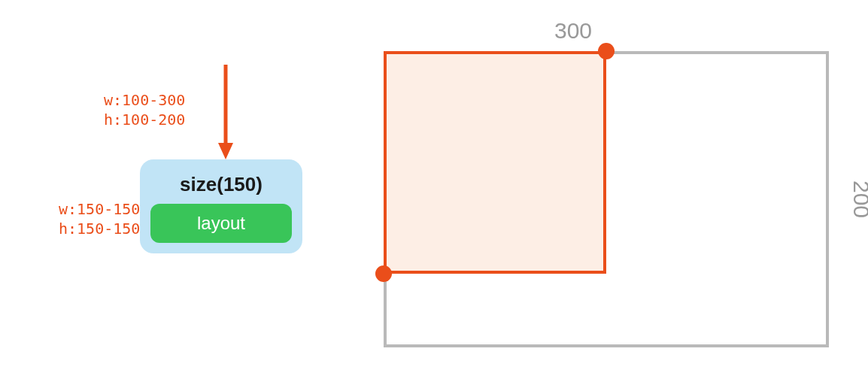 This screenshot has width=868, height=388. What do you see at coordinates (99, 219) in the screenshot?
I see `outgoing-constraints-label: w:150-150 h:150-150` at bounding box center [99, 219].